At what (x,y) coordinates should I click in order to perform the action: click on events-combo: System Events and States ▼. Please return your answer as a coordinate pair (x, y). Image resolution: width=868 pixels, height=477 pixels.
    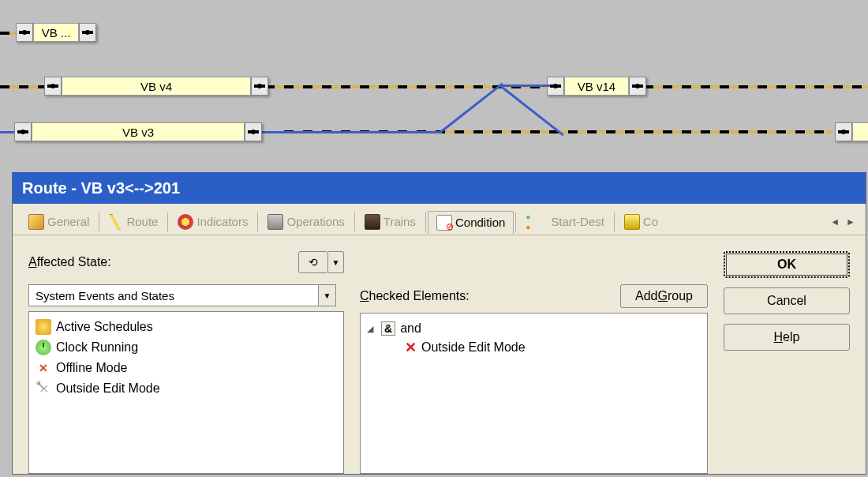
    Looking at the image, I should click on (182, 295).